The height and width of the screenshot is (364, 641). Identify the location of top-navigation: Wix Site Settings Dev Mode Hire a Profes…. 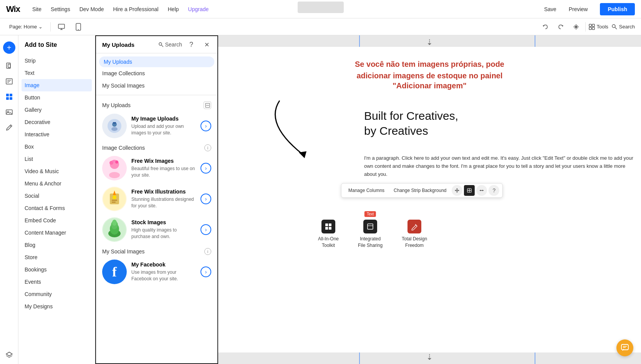
(320, 9).